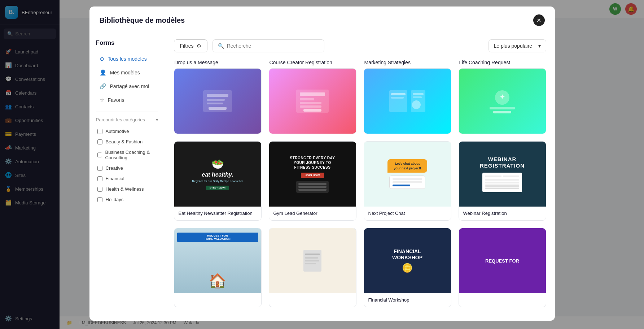  What do you see at coordinates (360, 268) in the screenshot?
I see `templates-row3-grid: REQUEST FORHOME VALUATION 🏠` at bounding box center [360, 268].